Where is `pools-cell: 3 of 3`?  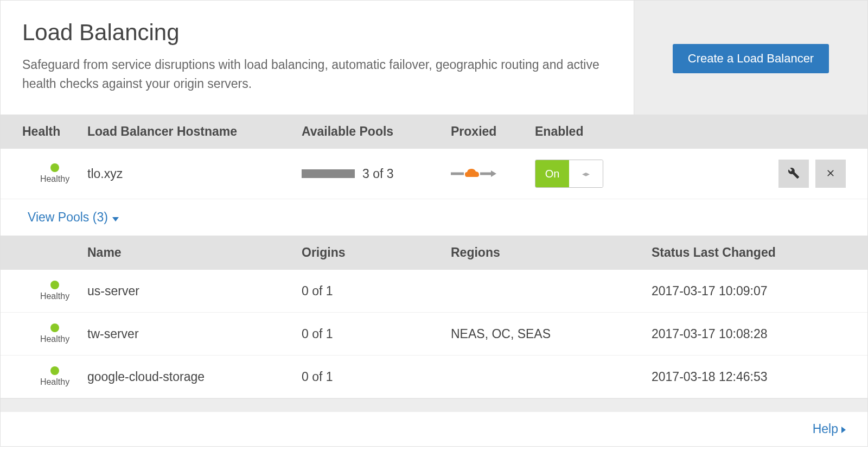 pools-cell: 3 of 3 is located at coordinates (376, 174).